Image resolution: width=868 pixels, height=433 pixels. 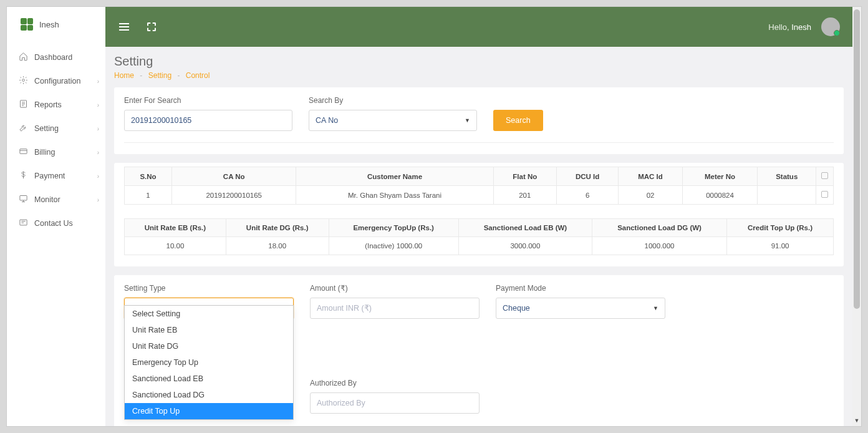 What do you see at coordinates (45, 152) in the screenshot?
I see `sidebar-item-label: Billing` at bounding box center [45, 152].